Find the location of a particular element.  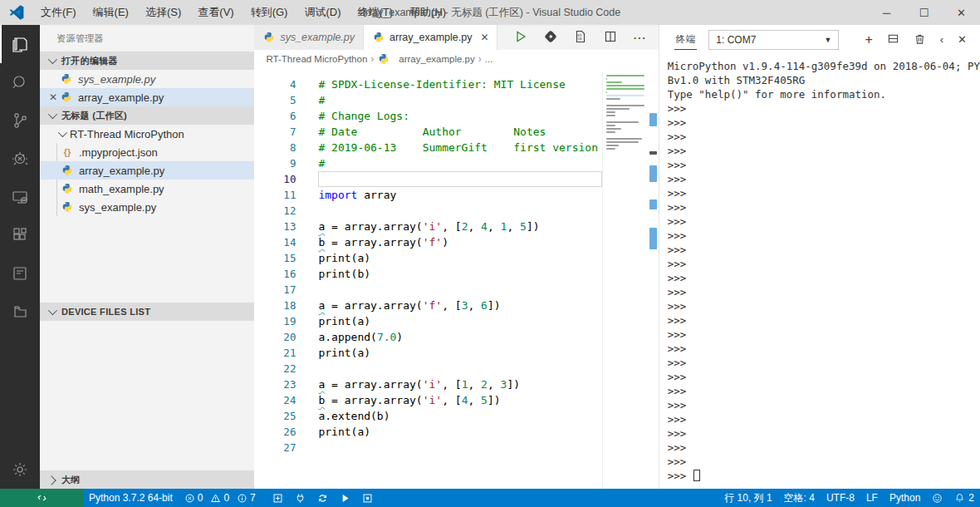

code-line: 24b = array.array('i', [3, 4]) is located at coordinates (428, 401).